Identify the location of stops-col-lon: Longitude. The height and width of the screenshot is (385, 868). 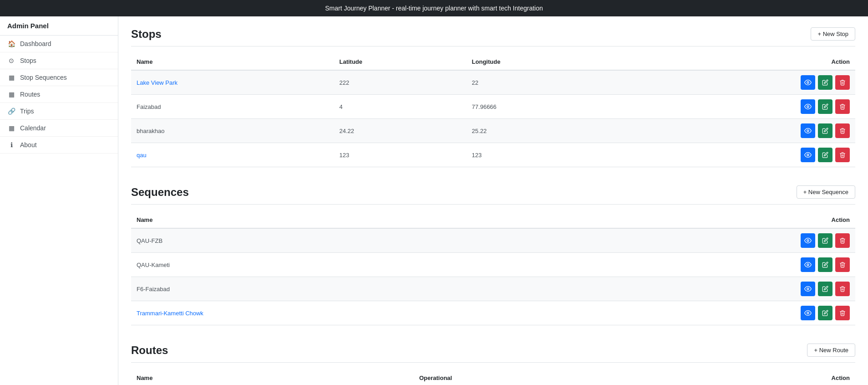
(543, 62).